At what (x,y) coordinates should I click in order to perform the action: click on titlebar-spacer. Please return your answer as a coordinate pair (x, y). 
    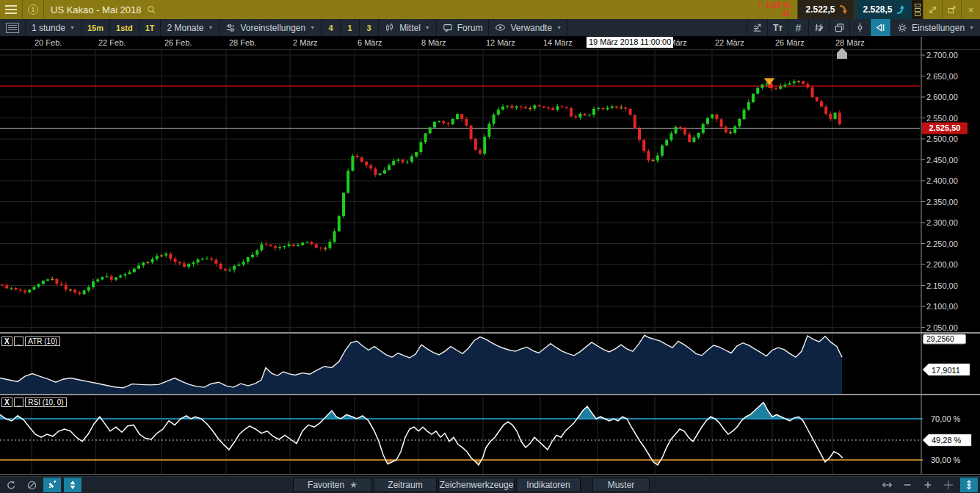
    Looking at the image, I should click on (457, 10).